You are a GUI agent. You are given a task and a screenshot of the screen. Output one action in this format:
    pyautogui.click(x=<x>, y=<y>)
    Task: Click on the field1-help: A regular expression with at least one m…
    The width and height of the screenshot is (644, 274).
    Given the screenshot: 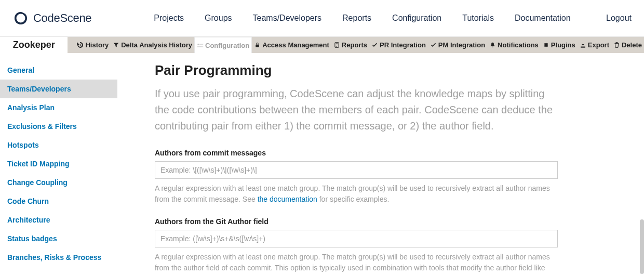 What is the action you would take?
    pyautogui.click(x=356, y=194)
    